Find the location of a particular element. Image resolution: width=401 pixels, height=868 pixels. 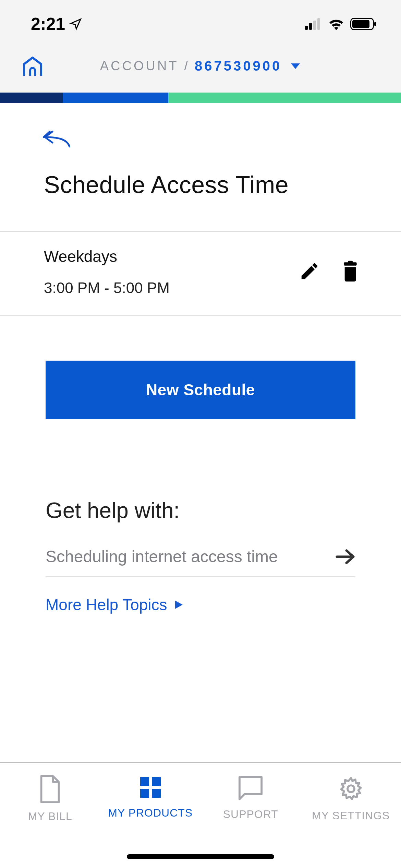

wifi-icon is located at coordinates (336, 24).